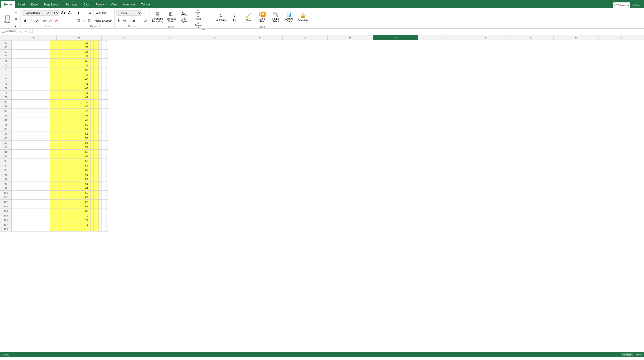  What do you see at coordinates (70, 179) in the screenshot?
I see `cell-b: 62` at bounding box center [70, 179].